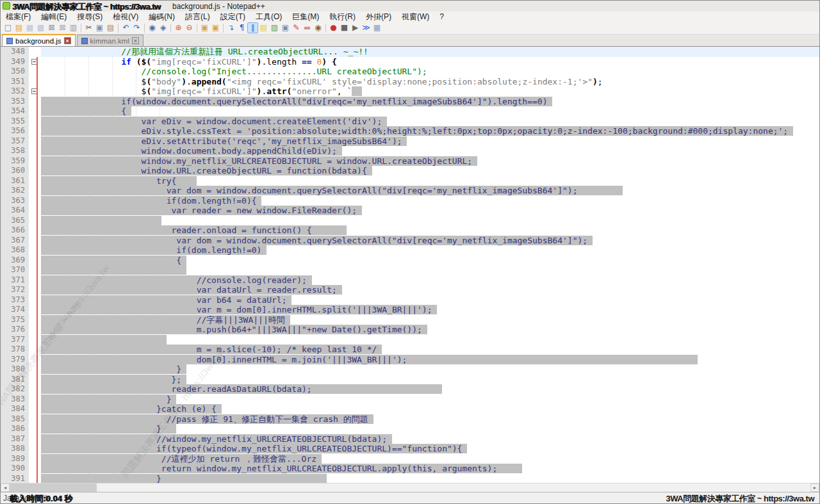 This screenshot has width=820, height=504. What do you see at coordinates (410, 231) in the screenshot?
I see `code-line: 366 reader.onload = function() {` at bounding box center [410, 231].